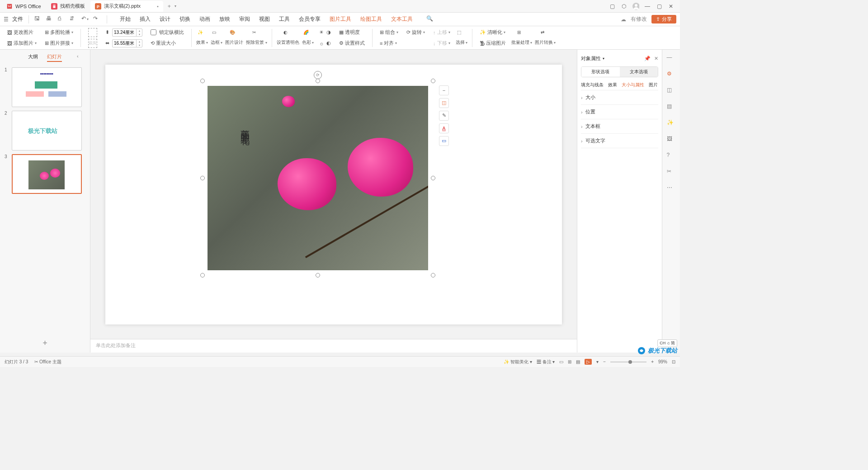 The image size is (868, 470). Describe the element at coordinates (318, 75) in the screenshot. I see `rotate-handle: ⟳` at that location.